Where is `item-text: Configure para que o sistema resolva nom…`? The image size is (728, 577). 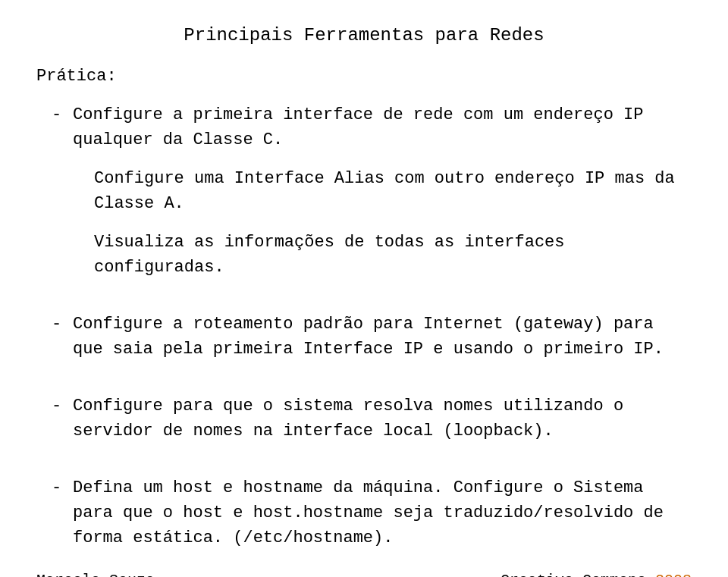 item-text: Configure para que o sistema resolva nom… is located at coordinates (382, 419).